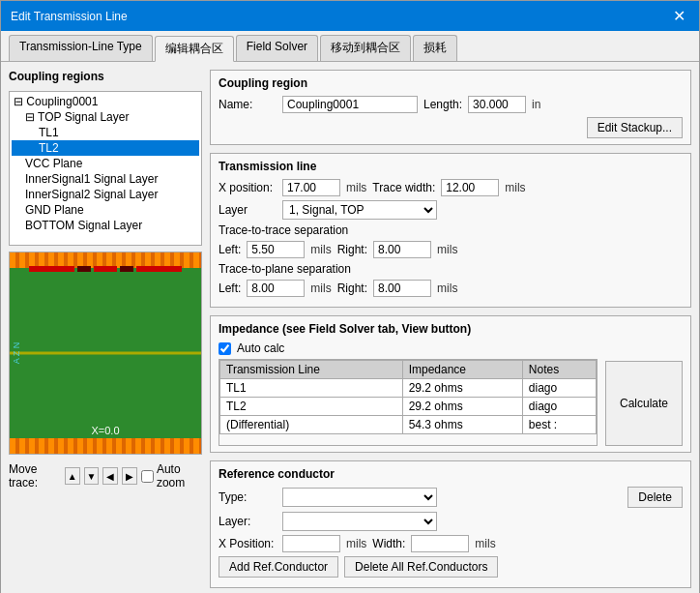 The height and width of the screenshot is (593, 700). I want to click on col-header-tl: Transmission Line, so click(311, 370).